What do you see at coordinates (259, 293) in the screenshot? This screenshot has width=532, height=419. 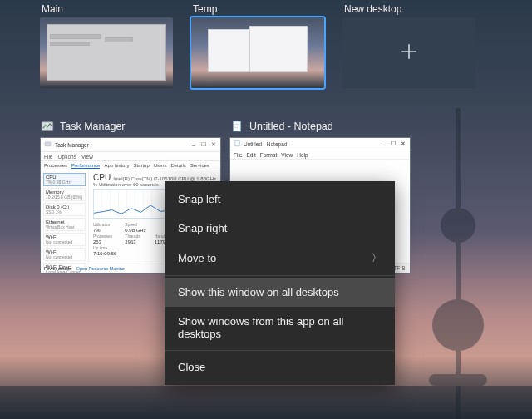 I see `ctx-label: Show this window on all desktops` at bounding box center [259, 293].